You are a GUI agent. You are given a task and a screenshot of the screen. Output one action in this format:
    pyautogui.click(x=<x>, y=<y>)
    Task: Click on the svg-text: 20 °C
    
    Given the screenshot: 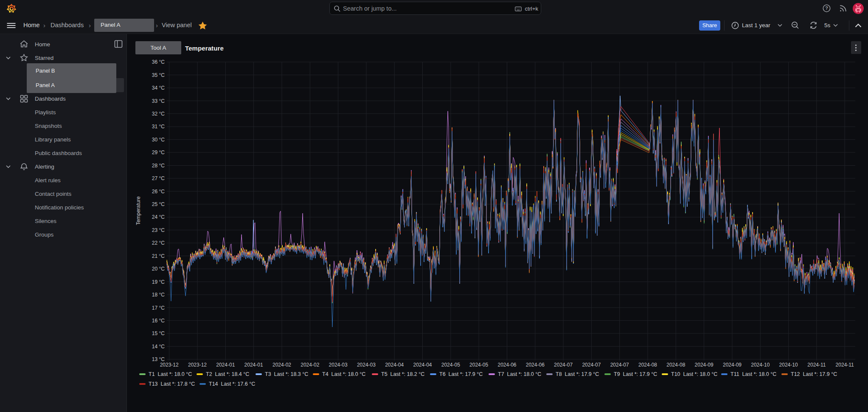 What is the action you would take?
    pyautogui.click(x=158, y=269)
    